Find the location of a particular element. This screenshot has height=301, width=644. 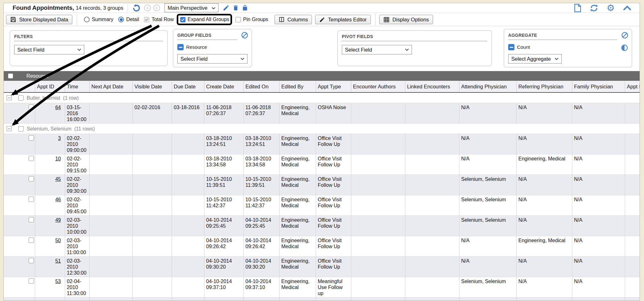

column-header: Encounter Authors is located at coordinates (378, 87).